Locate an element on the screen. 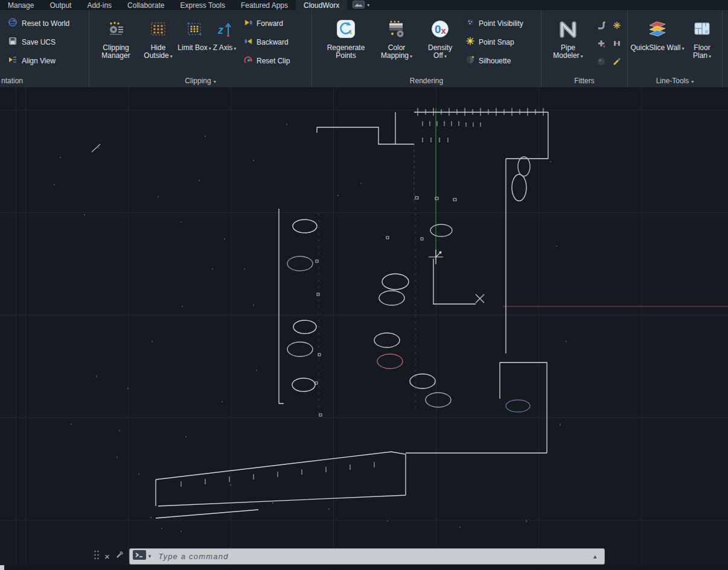  tab-express-tools: Express Tools is located at coordinates (202, 5).